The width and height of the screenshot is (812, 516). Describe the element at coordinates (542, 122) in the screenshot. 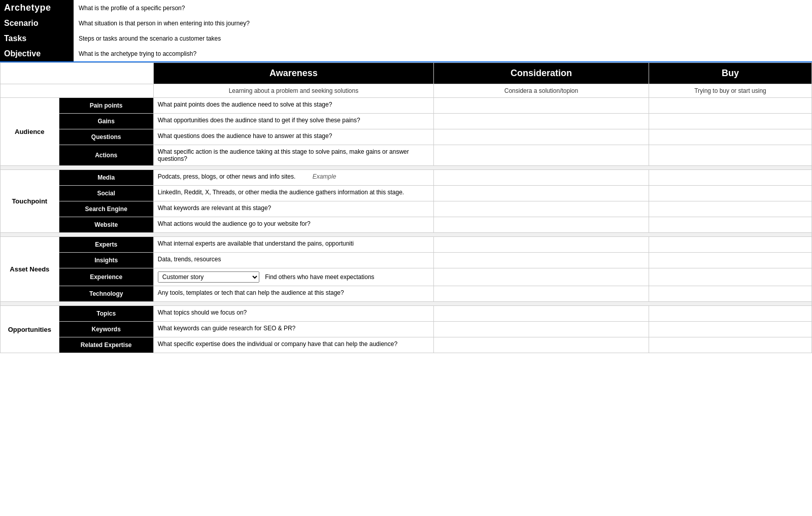

I see `gains-consideration` at that location.